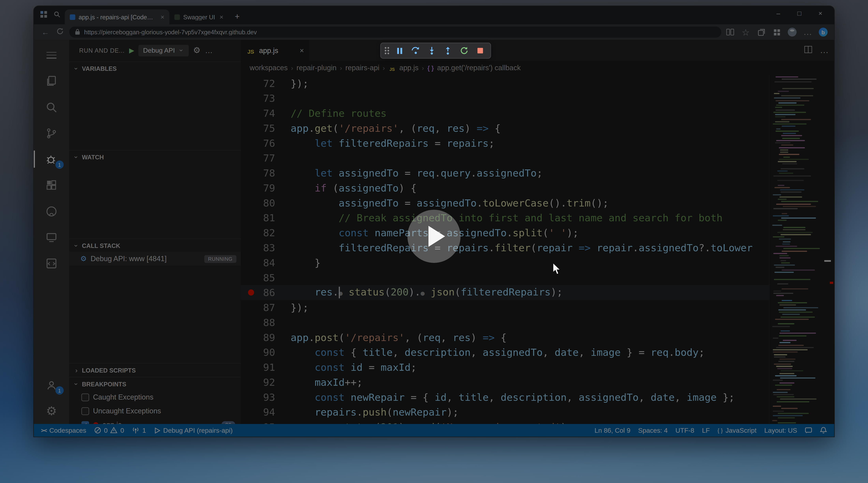 The width and height of the screenshot is (868, 483). I want to click on breakpoint-row: Uncaught Exceptions, so click(155, 411).